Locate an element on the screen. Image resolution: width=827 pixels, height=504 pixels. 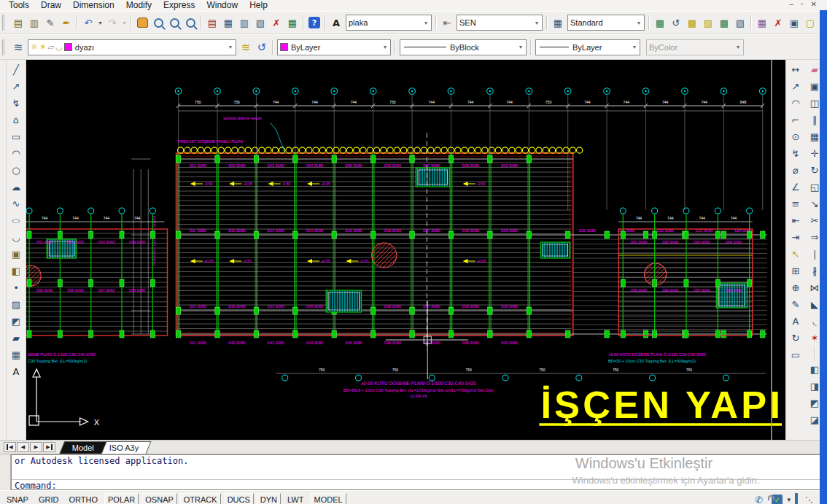
circle-button: ○ is located at coordinates (16, 171).